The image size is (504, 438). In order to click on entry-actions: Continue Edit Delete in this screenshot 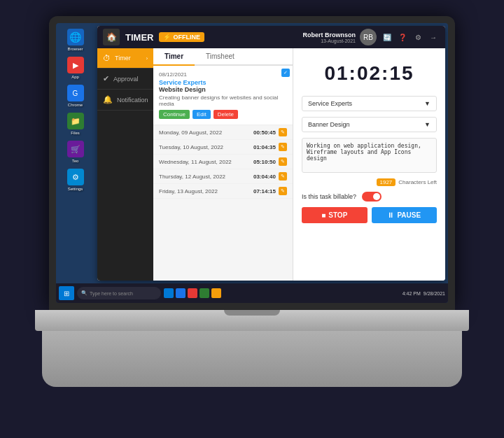, I will do `click(223, 115)`.